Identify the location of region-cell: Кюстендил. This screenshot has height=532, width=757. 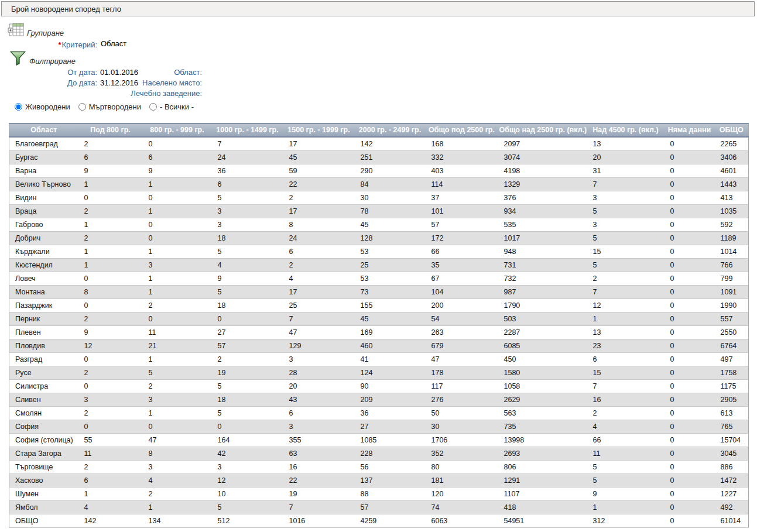
(44, 266).